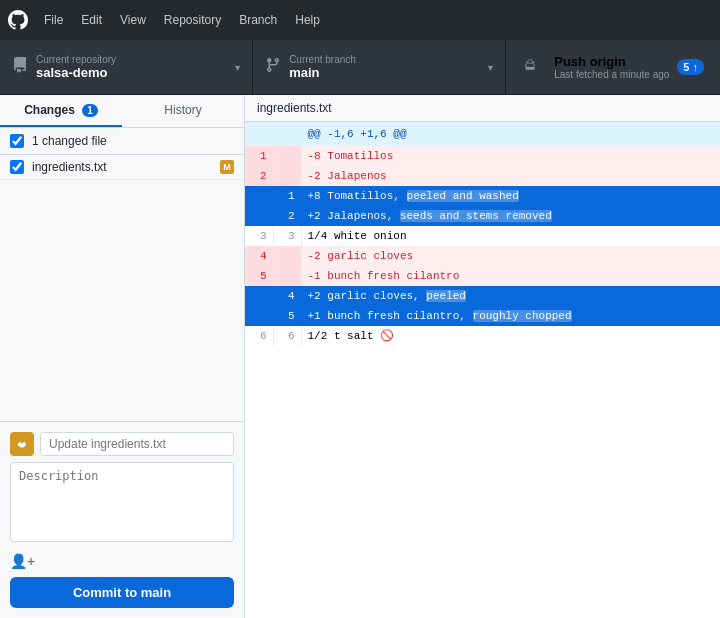 This screenshot has height=618, width=720. Describe the element at coordinates (287, 316) in the screenshot. I see `diff-new-num: 5` at that location.